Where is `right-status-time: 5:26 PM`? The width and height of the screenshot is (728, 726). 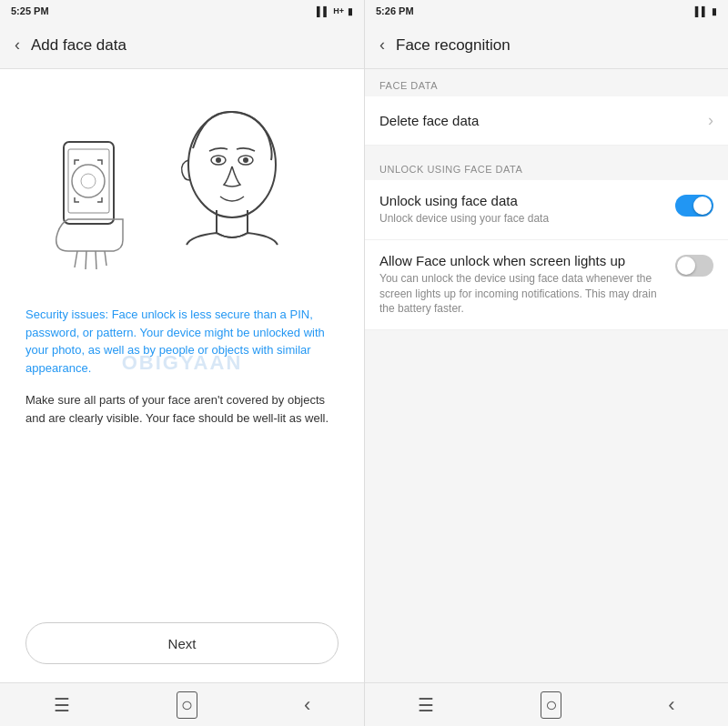 right-status-time: 5:26 PM is located at coordinates (395, 11).